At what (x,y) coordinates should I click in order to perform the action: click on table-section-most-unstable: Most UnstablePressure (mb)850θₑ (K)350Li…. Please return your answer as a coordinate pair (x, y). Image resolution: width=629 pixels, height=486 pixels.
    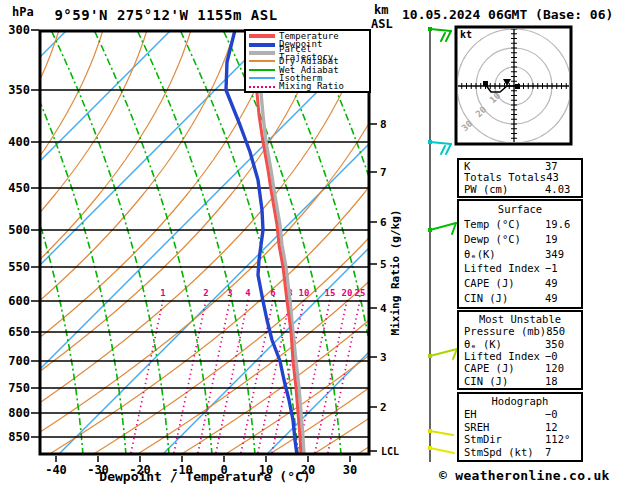
    Looking at the image, I should click on (520, 350).